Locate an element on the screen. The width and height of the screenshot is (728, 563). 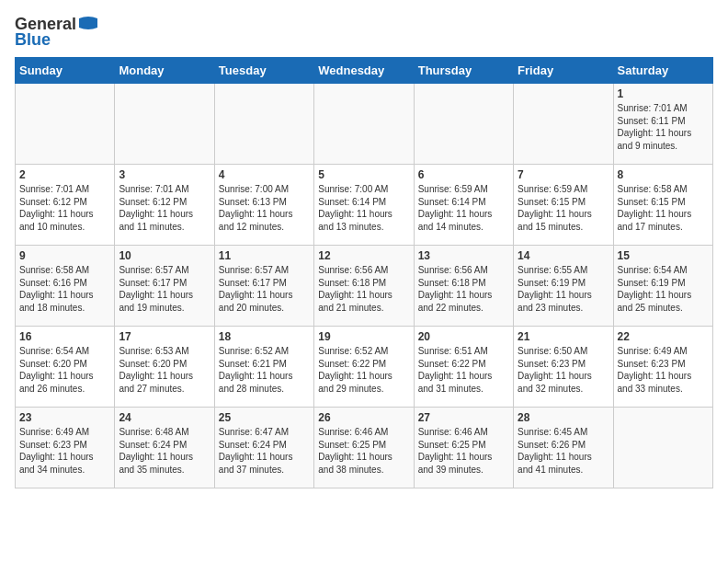
cell-info: Sunrise: 7:00 AM Sunset: 6:14 PM Dayligh… is located at coordinates (364, 208).